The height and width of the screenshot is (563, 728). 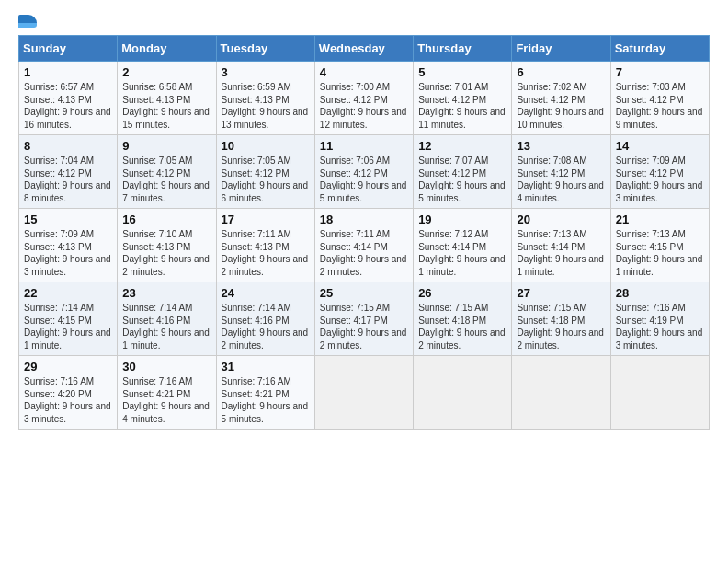 What do you see at coordinates (561, 98) in the screenshot?
I see `calendar-cell: 6Sunrise: 7:02 AMSunset: 4:12 PMDaylight…` at bounding box center [561, 98].